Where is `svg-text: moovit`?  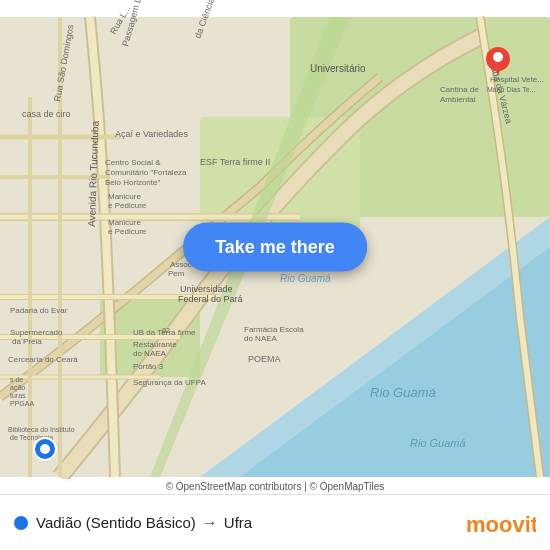
svg-text: moovit is located at coordinates (501, 524).